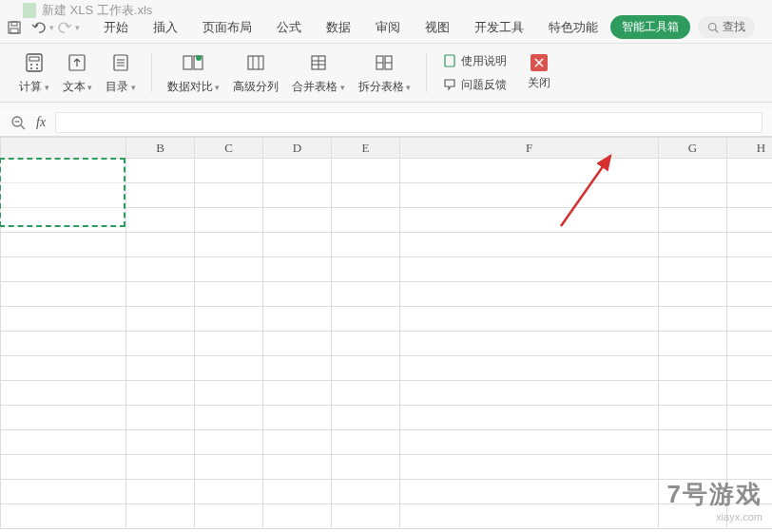  What do you see at coordinates (650, 27) in the screenshot?
I see `menu-smart-toolbox: 智能工具箱` at bounding box center [650, 27].